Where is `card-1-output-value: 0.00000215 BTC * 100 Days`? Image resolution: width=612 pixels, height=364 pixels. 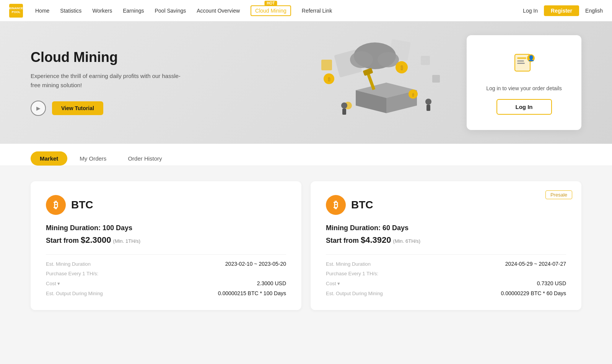
card-1-output-value: 0.00000215 BTC * 100 Days is located at coordinates (252, 293).